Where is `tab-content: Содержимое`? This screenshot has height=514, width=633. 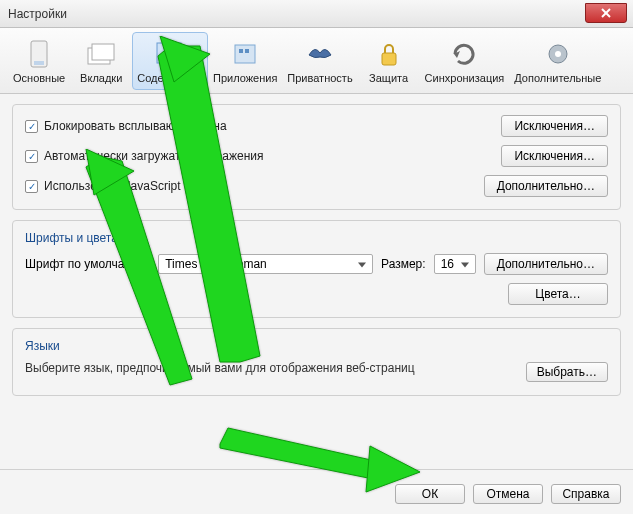 tab-content: Содержимое is located at coordinates (170, 61).